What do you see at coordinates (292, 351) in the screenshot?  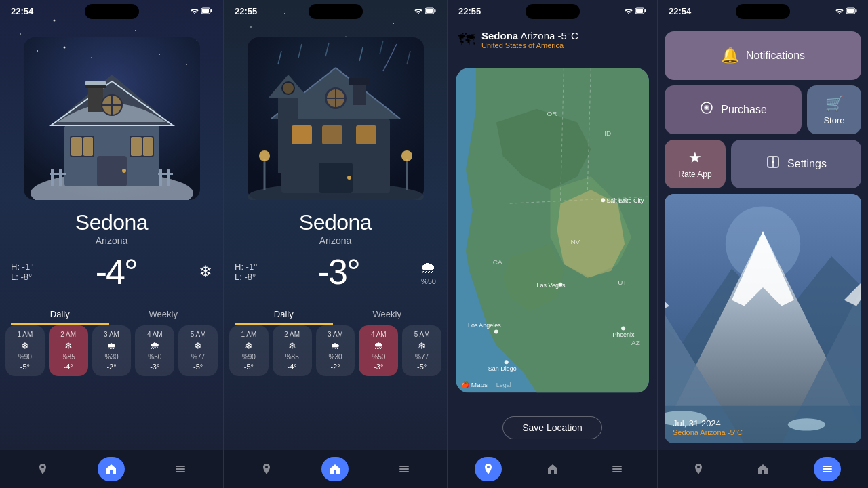 I see `hour-card-2: 2 AM ❄ %85 -4°` at bounding box center [292, 351].